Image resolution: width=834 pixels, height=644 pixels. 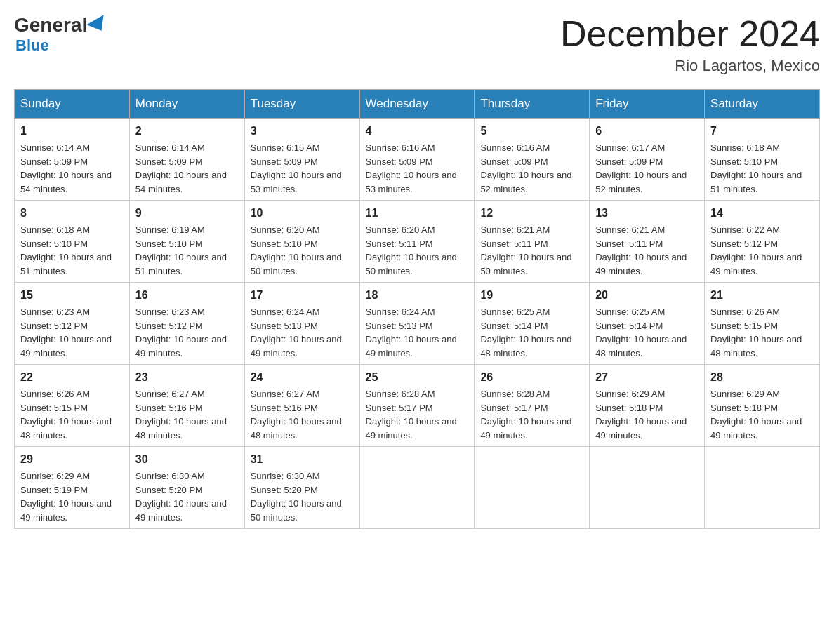 What do you see at coordinates (302, 405) in the screenshot?
I see `calendar-cell: 24 Sunrise: 6:27 AM Sunset: 5:16 PM Dayl…` at bounding box center [302, 405].